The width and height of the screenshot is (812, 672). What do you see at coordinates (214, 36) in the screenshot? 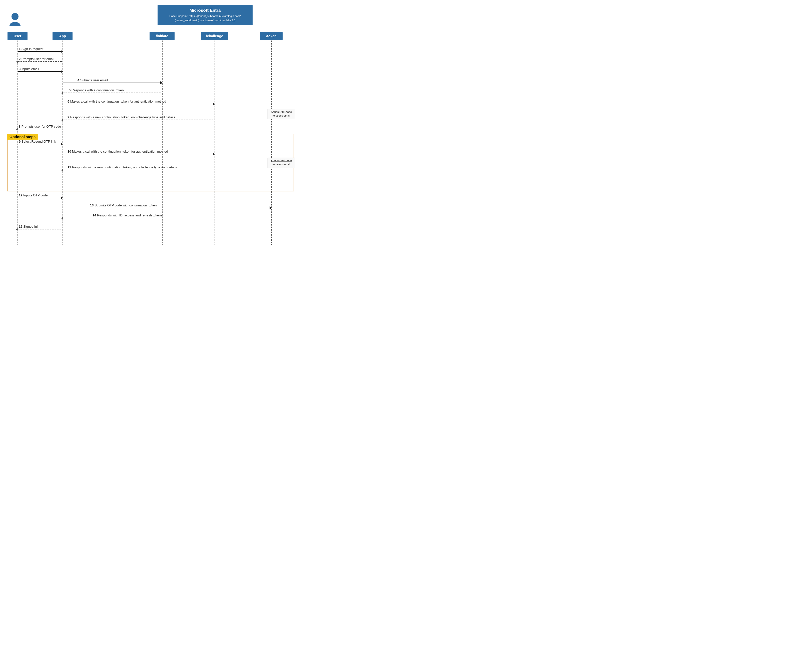
I see `lifeline-challenge: /challenge` at bounding box center [214, 36].